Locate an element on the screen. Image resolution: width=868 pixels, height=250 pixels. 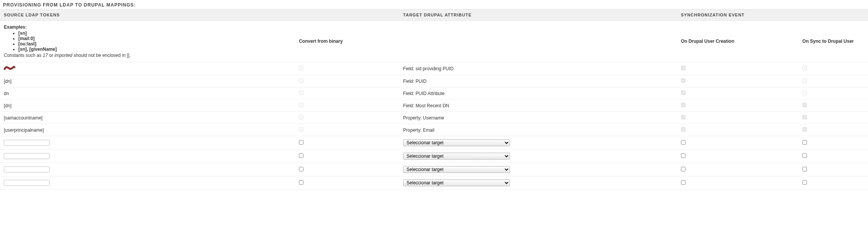
target-attribute-text: Property: Email is located at coordinates (538, 130).